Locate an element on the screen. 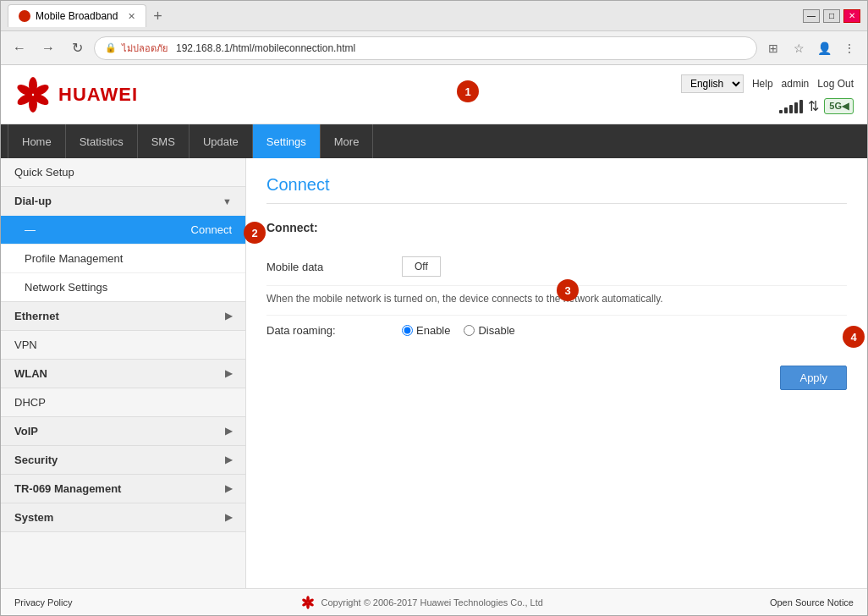 This screenshot has width=868, height=616. tab-title: Mobile Broadband is located at coordinates (76, 16).